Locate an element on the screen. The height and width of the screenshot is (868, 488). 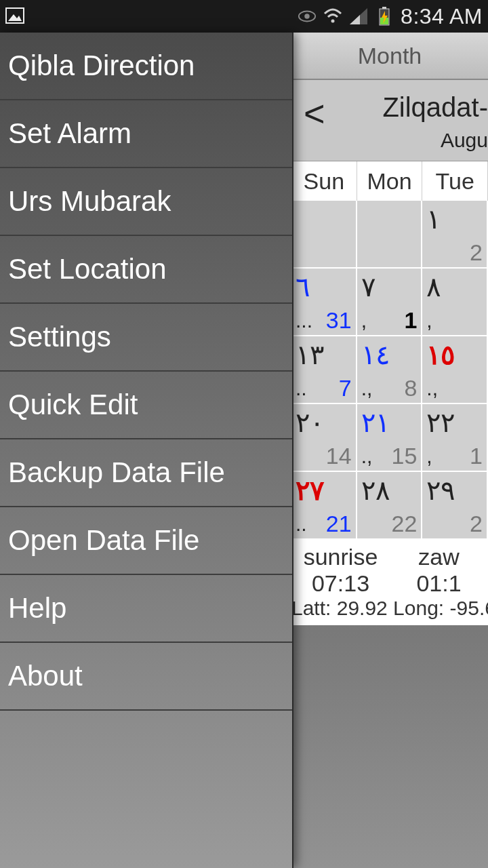
eye-icon is located at coordinates (307, 16).